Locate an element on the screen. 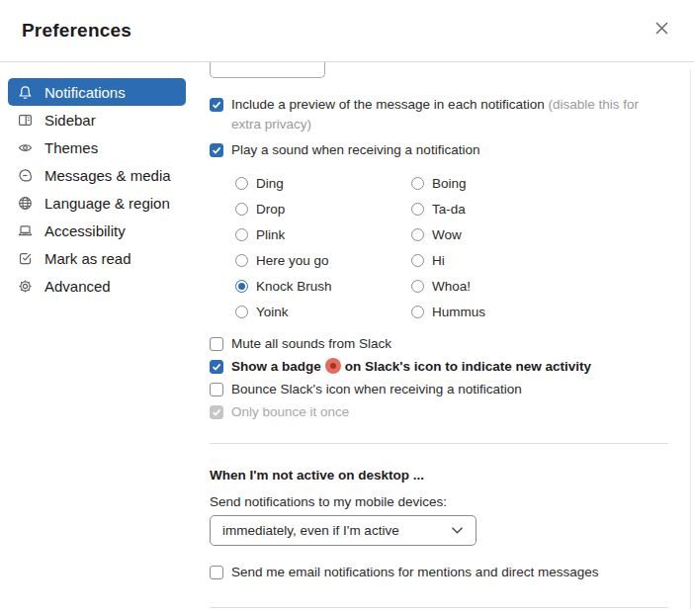  sidebar-item-accessibility: Accessibility is located at coordinates (97, 230).